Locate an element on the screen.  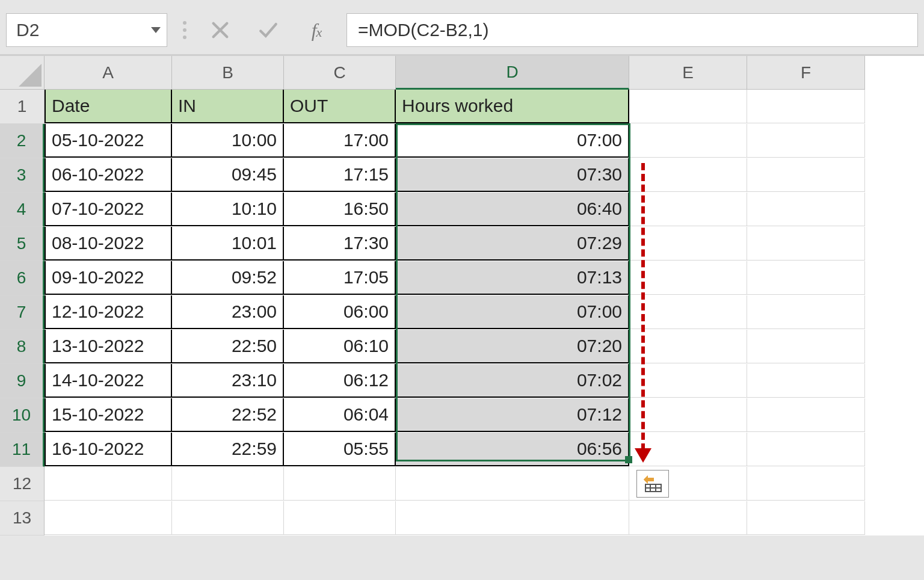
cell-A11: 16-10-2022 is located at coordinates (108, 449).